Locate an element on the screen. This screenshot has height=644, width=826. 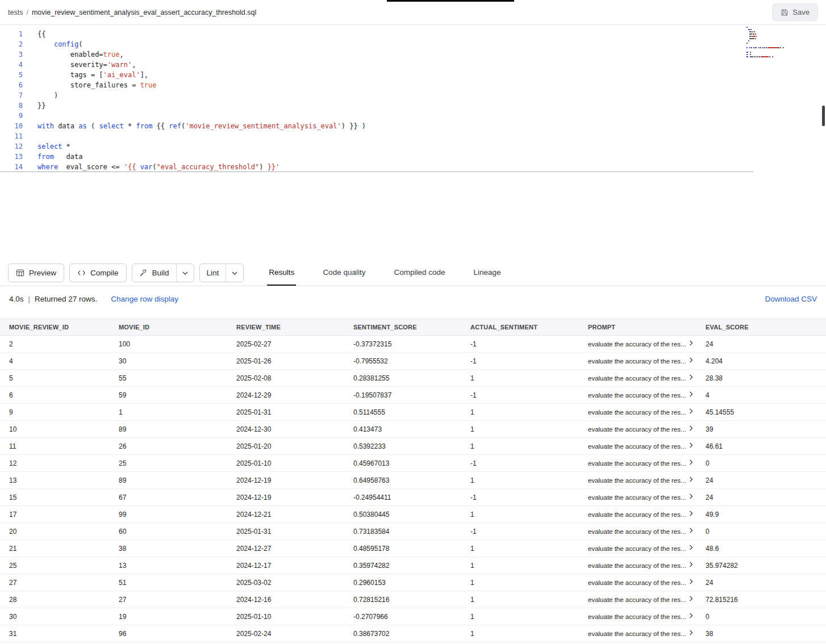
code-line: 10with data as ( select * from {{ ref('m… is located at coordinates (413, 126).